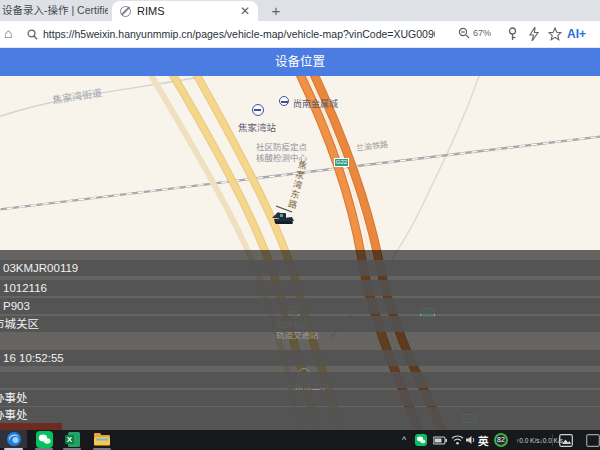  Describe the element at coordinates (421, 440) in the screenshot. I see `tray-wechat-icon` at that location.